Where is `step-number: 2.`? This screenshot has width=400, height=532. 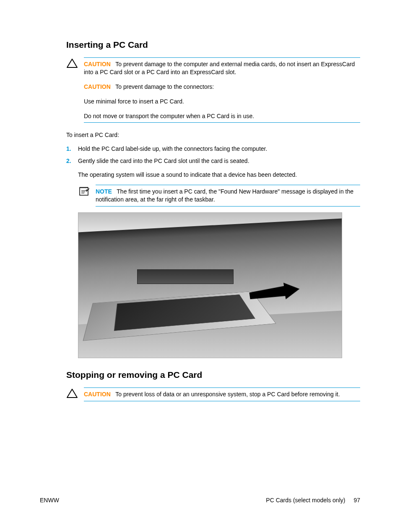
step-number: 2. is located at coordinates (72, 161).